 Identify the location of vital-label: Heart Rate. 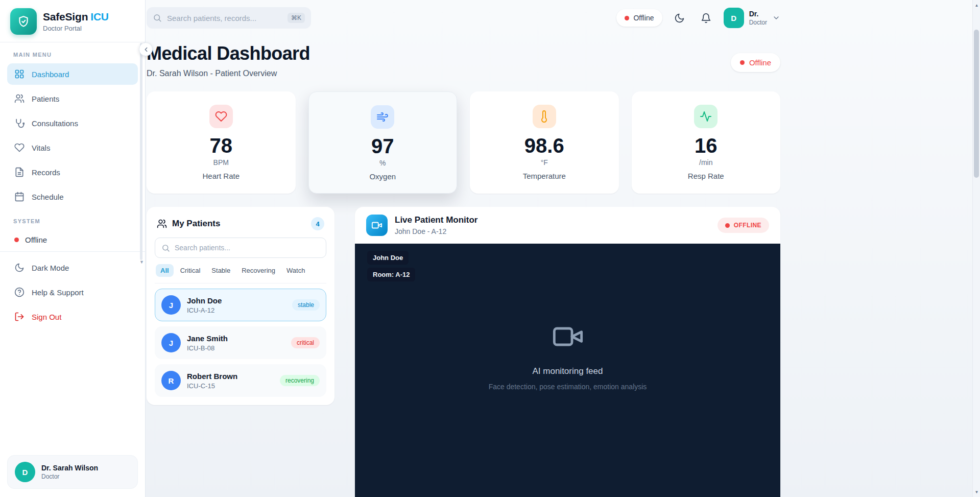
(221, 176).